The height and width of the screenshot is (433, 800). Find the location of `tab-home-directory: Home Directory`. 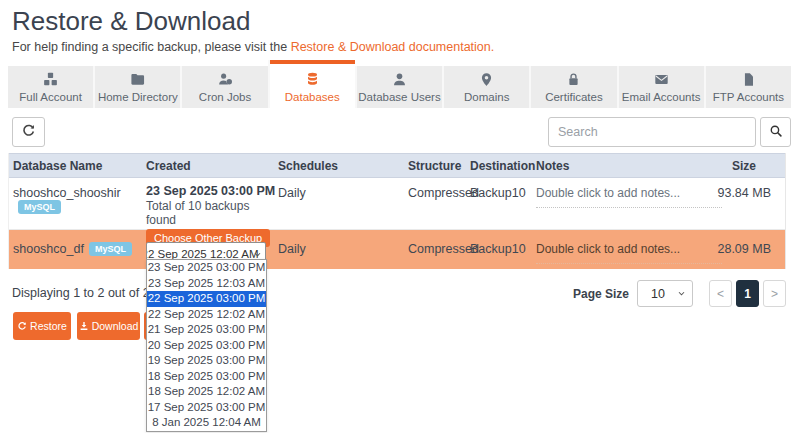

tab-home-directory: Home Directory is located at coordinates (136, 87).